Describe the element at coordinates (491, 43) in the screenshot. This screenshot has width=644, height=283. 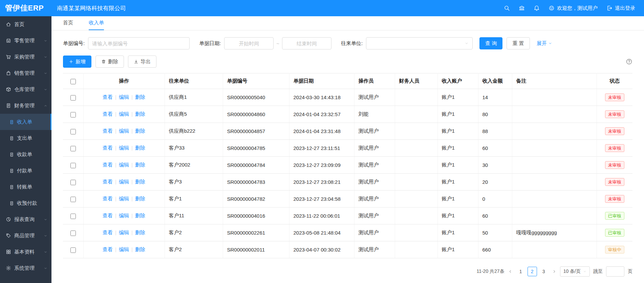
I see `search-button: 查 询` at that location.